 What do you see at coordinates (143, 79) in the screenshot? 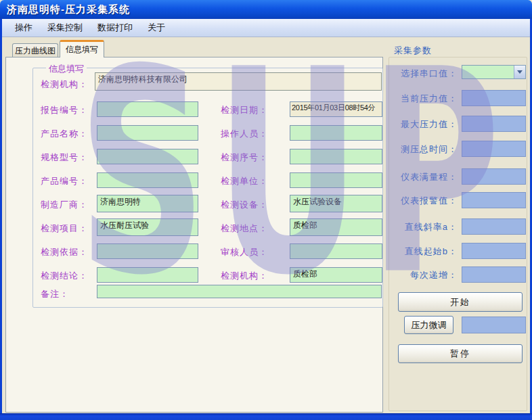
I see `inspection-org-value: 济南思明特科技有限公司` at bounding box center [143, 79].